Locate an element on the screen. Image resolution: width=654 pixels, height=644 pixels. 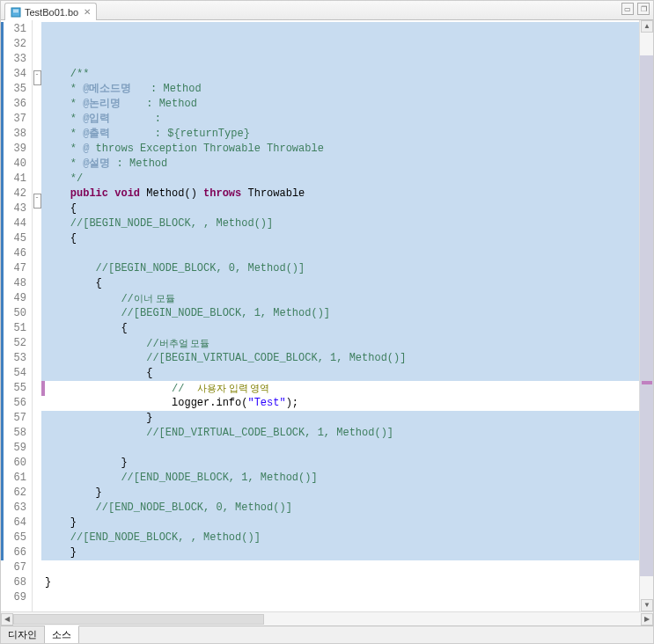
code-line: //[END_VIRTUAL_CODE_BLOCK, 1, Method()] is located at coordinates (347, 433).